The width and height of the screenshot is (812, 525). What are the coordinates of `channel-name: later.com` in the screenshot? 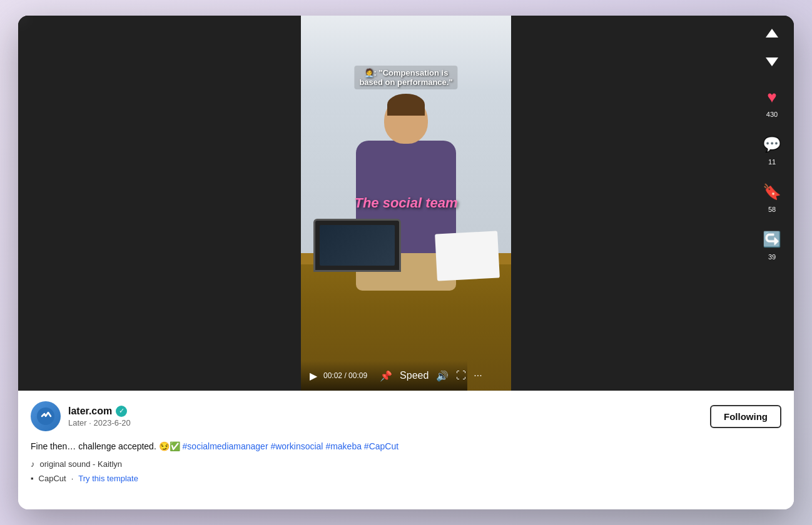 It's located at (90, 411).